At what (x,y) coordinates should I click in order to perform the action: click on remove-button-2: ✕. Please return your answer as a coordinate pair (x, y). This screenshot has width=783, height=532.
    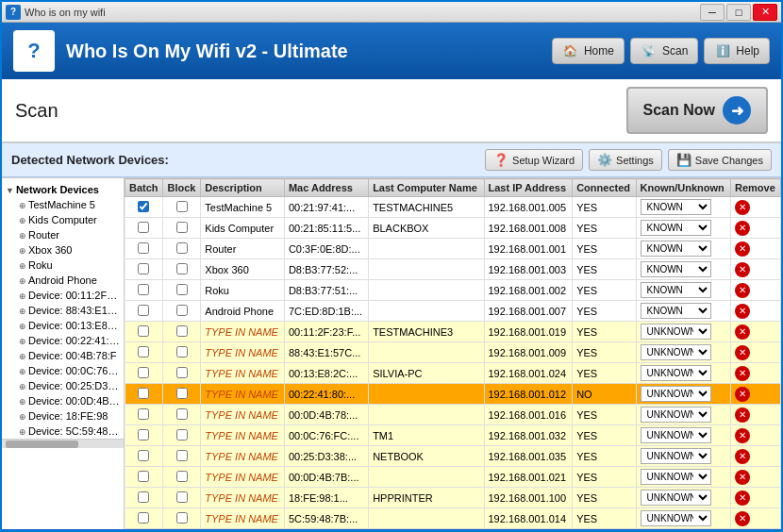
    Looking at the image, I should click on (742, 249).